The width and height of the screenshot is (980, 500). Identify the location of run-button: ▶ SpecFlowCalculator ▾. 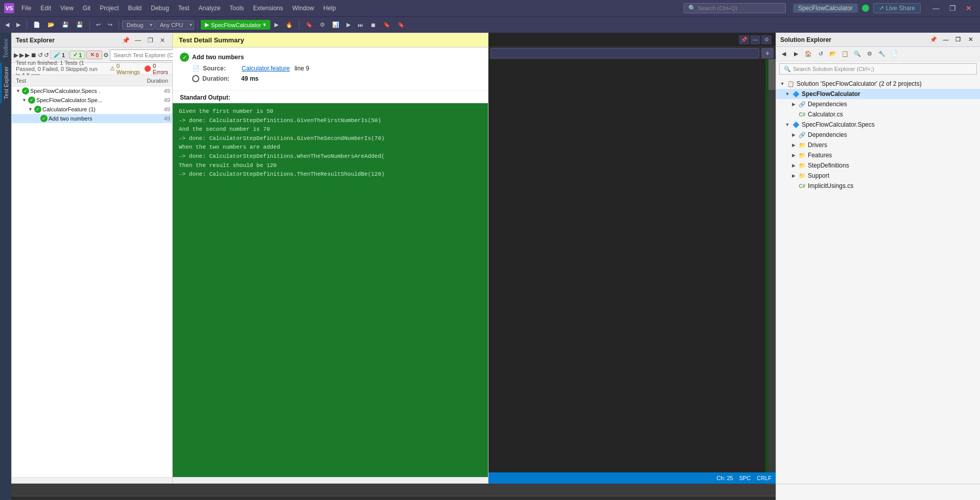
(236, 25).